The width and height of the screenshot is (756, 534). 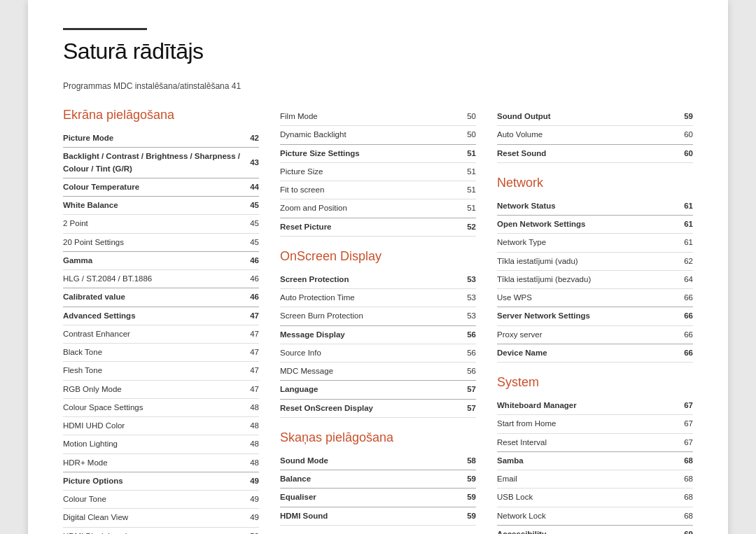 I want to click on item-page-number: 67, so click(x=676, y=442).